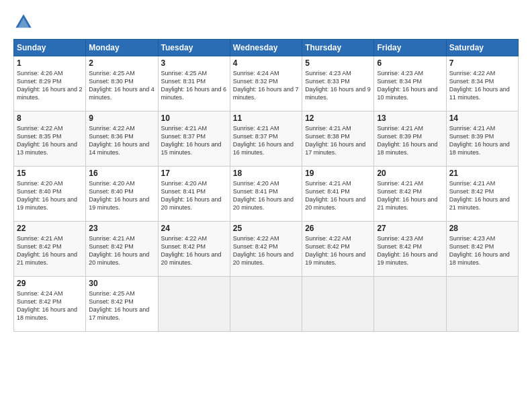 Image resolution: width=532 pixels, height=411 pixels. I want to click on calendar-day-cell: 16 Sunrise: 4:20 AM Sunset: 8:40 PM Dayl…, so click(122, 194).